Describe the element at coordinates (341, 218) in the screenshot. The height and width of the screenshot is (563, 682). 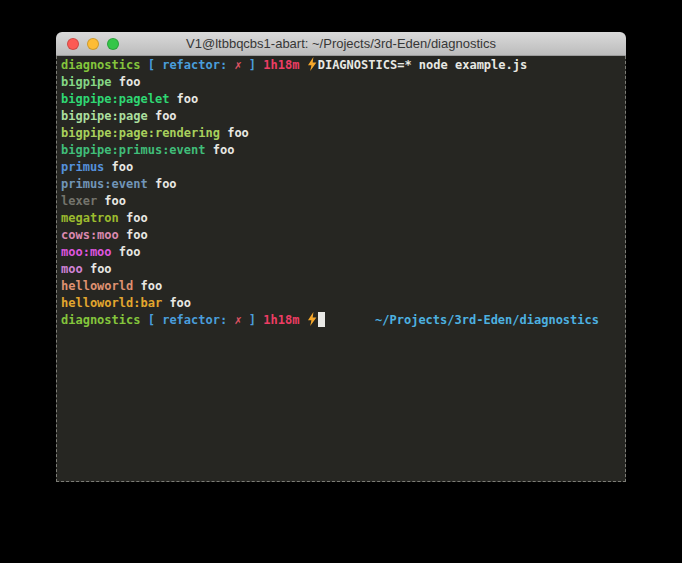
I see `terminal-line: megatron foo` at that location.